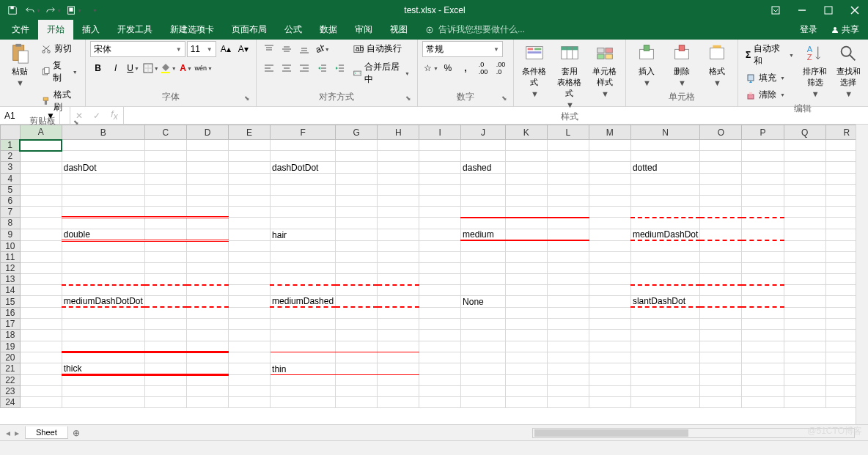 This screenshot has height=455, width=868. I want to click on cell-N4, so click(665, 179).